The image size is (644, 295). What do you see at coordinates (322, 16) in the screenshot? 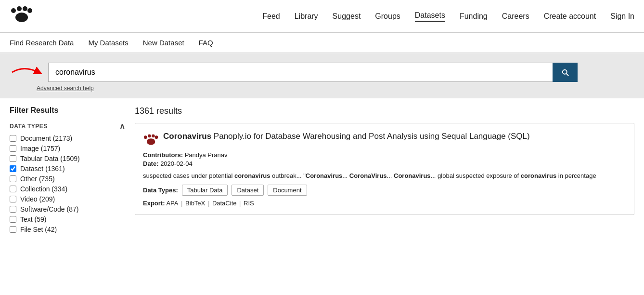
I see `top-navigation: Feed Library Suggest Groups Datasets Fun…` at bounding box center [322, 16].